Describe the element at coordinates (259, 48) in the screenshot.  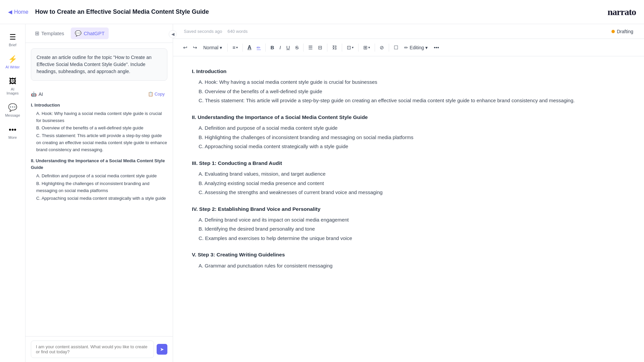
I see `highlight-button: ✏` at that location.